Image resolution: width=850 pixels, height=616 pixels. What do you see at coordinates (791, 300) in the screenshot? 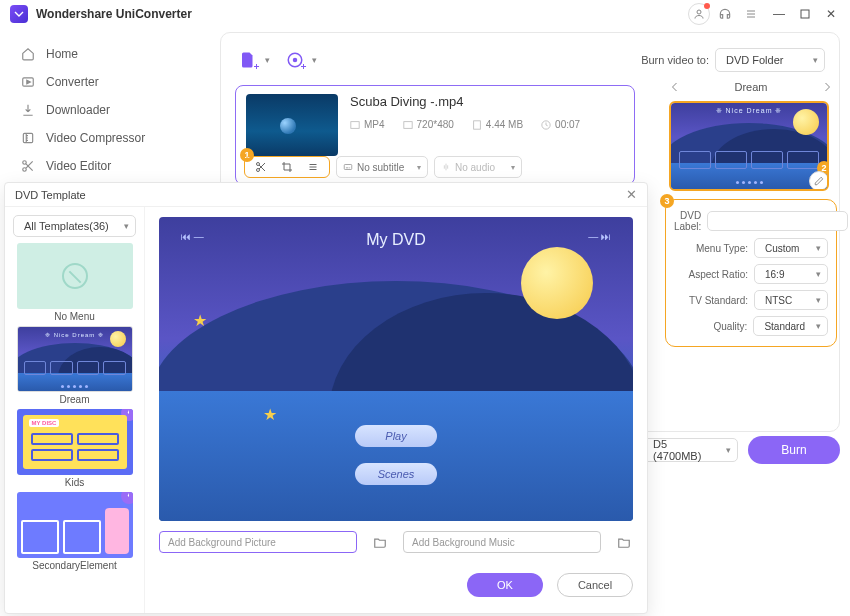
I see `tv-select: NTSC▾` at bounding box center [791, 300].